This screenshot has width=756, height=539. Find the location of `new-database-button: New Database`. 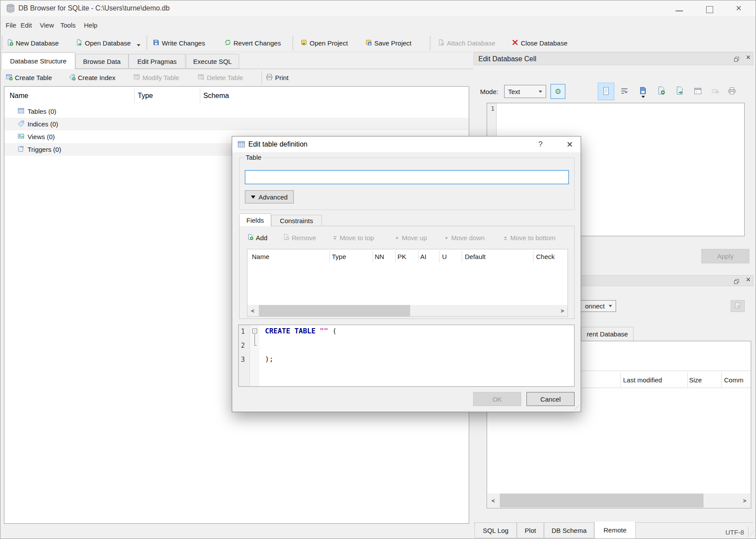

new-database-button: New Database is located at coordinates (32, 43).